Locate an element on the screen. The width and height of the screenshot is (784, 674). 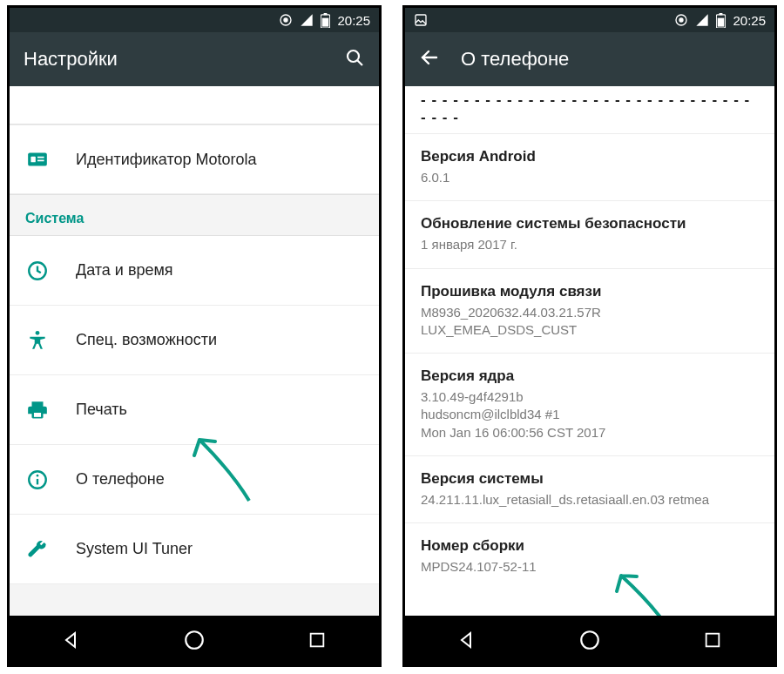
accessibility-icon is located at coordinates (37, 340).